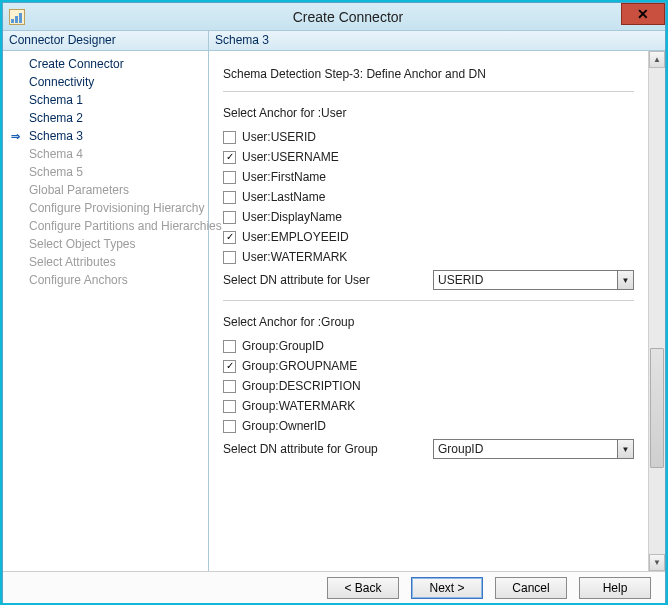  What do you see at coordinates (657, 60) in the screenshot?
I see `scroll-up-button: ▲` at bounding box center [657, 60].